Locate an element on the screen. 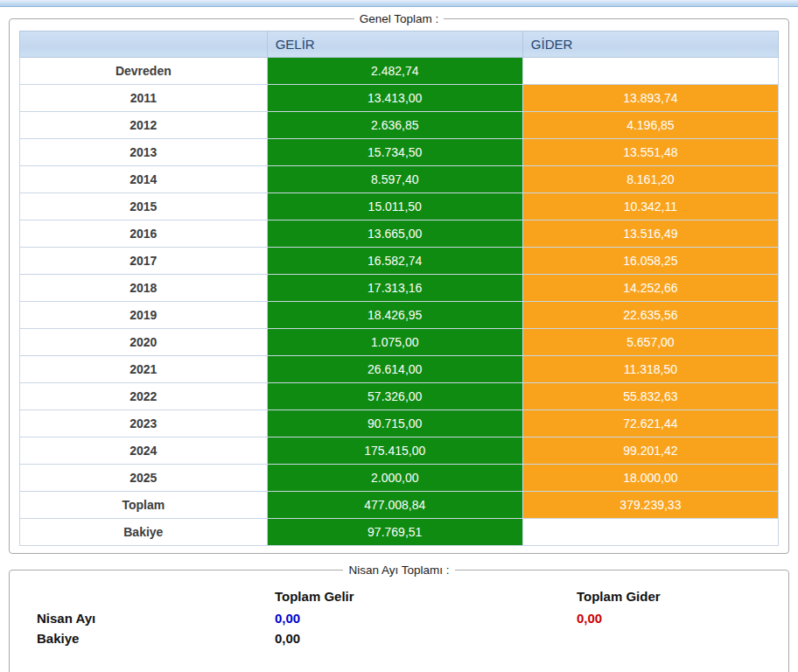  row-label: 2018 is located at coordinates (144, 289).